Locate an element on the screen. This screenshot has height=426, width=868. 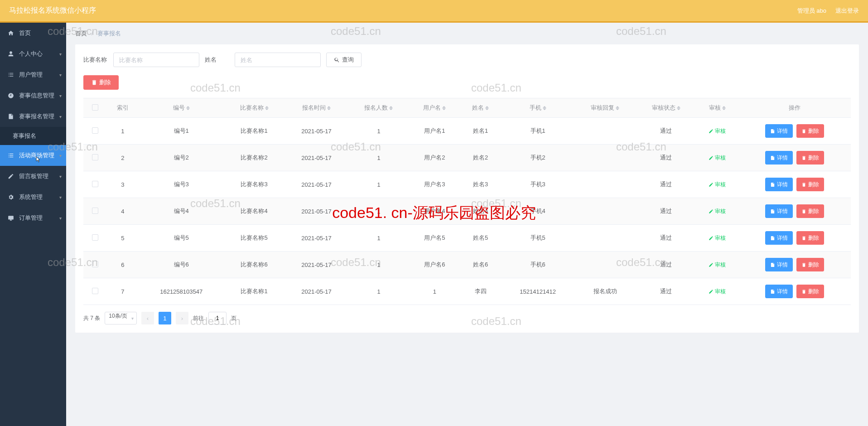
col-header-0: 索引 is located at coordinates (123, 108).